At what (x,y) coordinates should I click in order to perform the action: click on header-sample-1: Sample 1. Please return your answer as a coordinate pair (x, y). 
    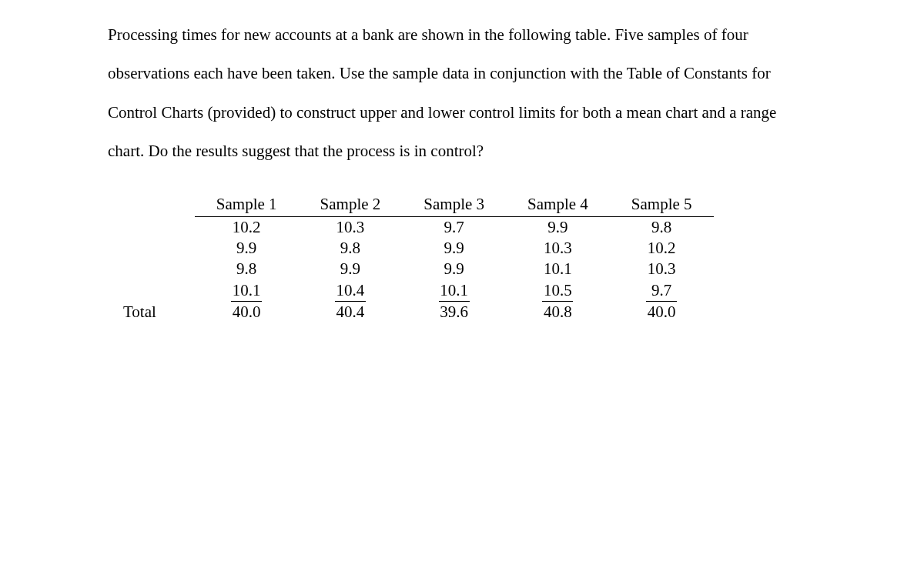
    Looking at the image, I should click on (246, 206).